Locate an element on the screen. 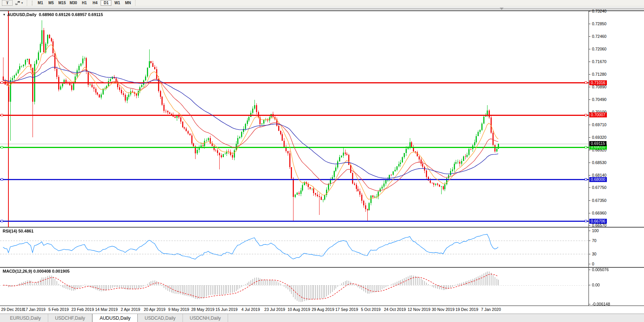  rsi-plot-area is located at coordinates (294, 247).